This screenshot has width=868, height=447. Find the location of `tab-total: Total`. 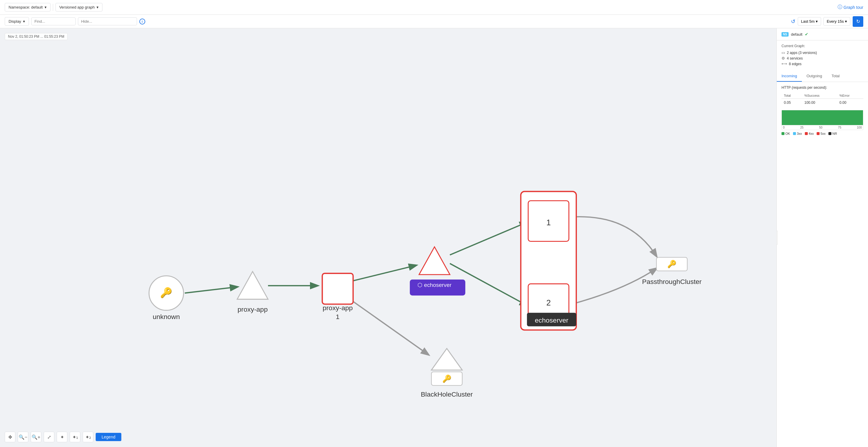

tab-total: Total is located at coordinates (836, 76).